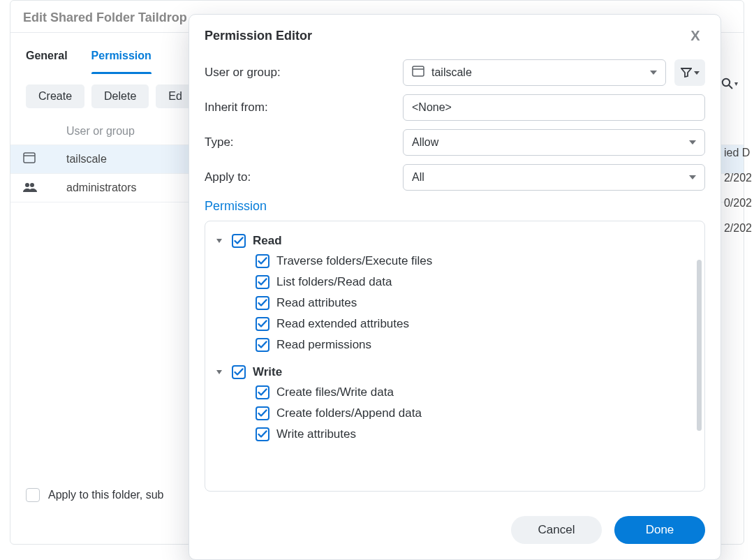 Image resolution: width=754 pixels, height=560 pixels. I want to click on apply-to-folder-label: Apply to this folder, sub, so click(106, 495).